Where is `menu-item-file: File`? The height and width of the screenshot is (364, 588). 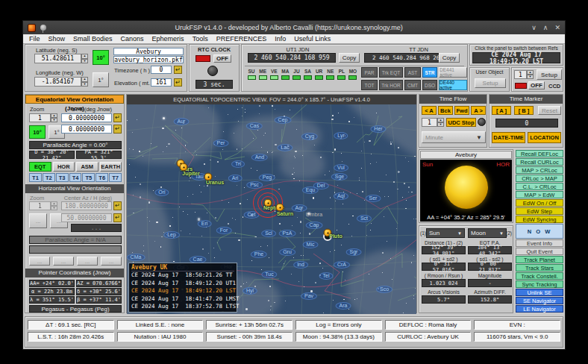
menu-item-file: File is located at coordinates (34, 39).